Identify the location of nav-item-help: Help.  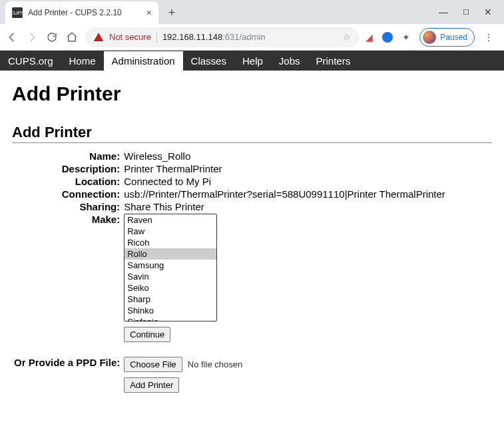
(253, 61).